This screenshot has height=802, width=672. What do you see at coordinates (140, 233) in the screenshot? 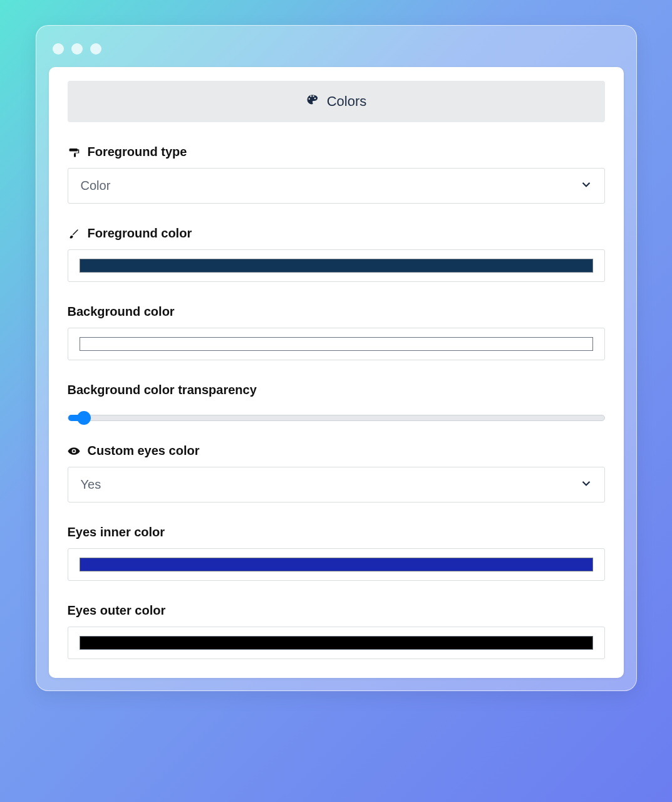
I see `foreground-color-label: Foreground color` at bounding box center [140, 233].